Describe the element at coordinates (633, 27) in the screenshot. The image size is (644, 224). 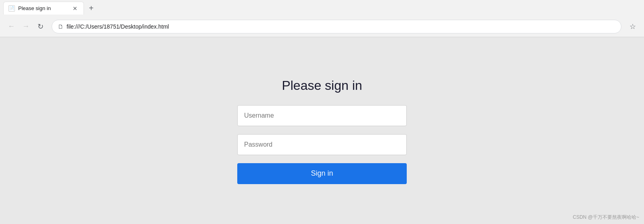
I see `star-icon: ☆` at that location.